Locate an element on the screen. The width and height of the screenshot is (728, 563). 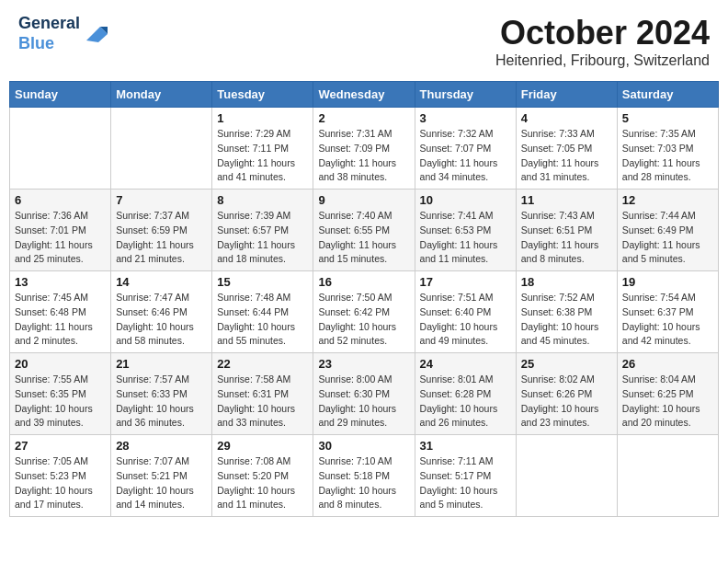
day-number: 15 is located at coordinates (263, 282).